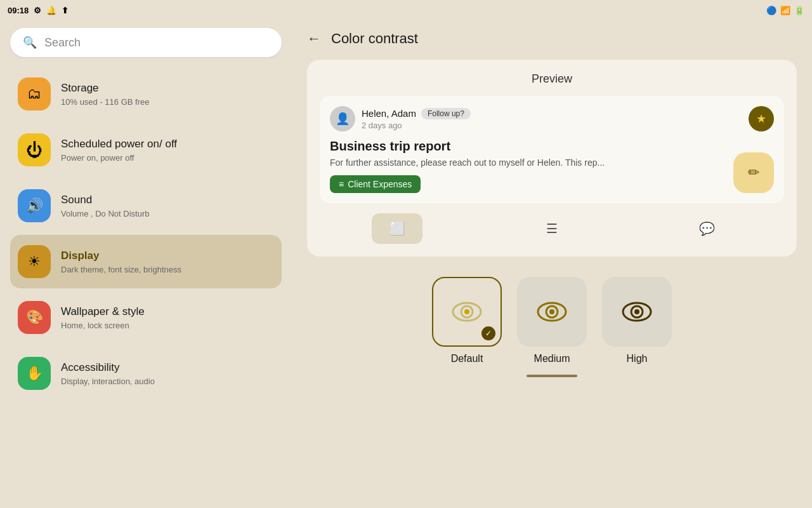  Describe the element at coordinates (707, 229) in the screenshot. I see `tab-message: 💬` at that location.